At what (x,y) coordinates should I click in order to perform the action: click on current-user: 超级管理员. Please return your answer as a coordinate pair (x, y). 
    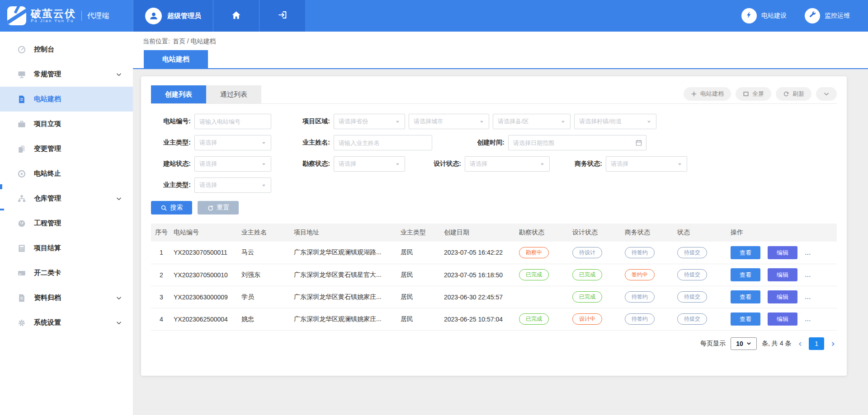
    Looking at the image, I should click on (173, 16).